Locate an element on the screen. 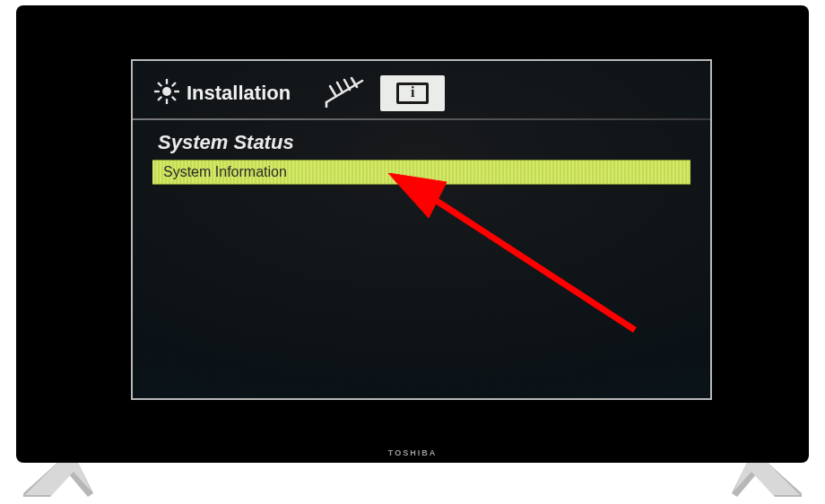  tab-divider is located at coordinates (421, 119).